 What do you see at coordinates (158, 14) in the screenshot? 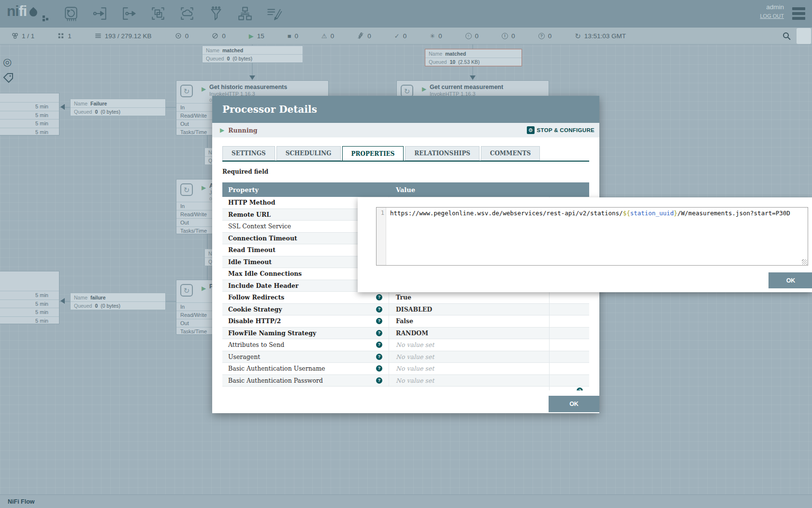
I see `process-group-icon` at bounding box center [158, 14].